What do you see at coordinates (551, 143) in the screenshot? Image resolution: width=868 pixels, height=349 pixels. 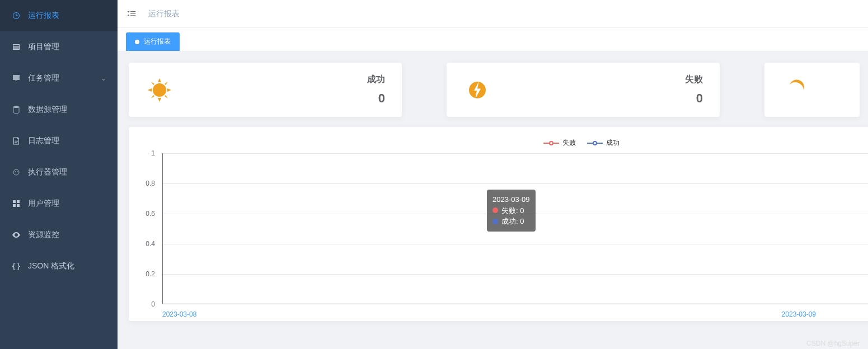 I see `legend-marker-fail` at bounding box center [551, 143].